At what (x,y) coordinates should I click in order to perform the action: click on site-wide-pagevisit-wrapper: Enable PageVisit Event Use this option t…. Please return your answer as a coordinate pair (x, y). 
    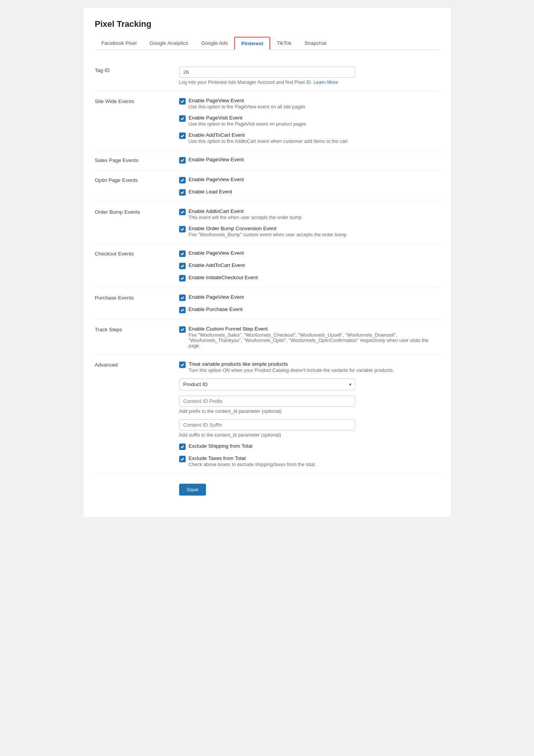
    Looking at the image, I should click on (243, 121).